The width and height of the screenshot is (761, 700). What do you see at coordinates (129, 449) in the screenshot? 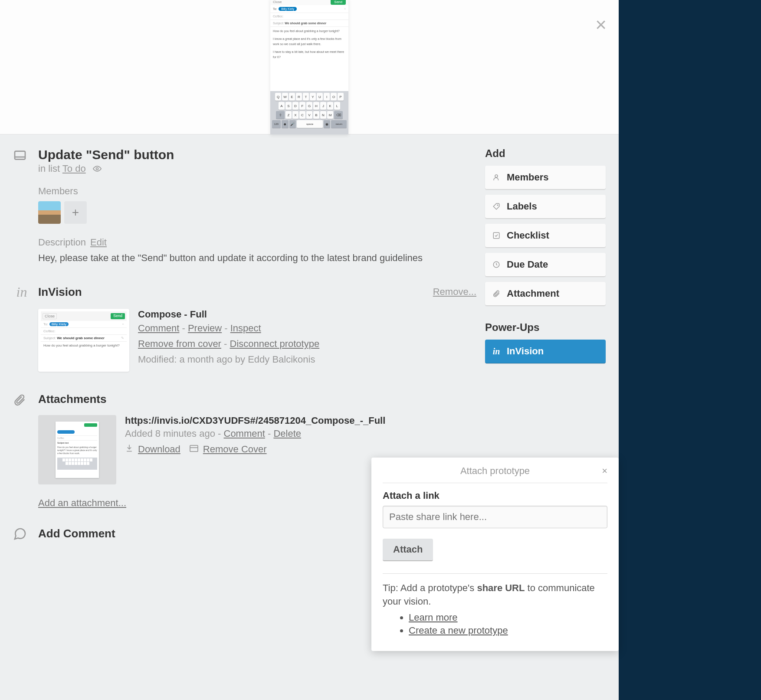
I see `download-icon` at bounding box center [129, 449].